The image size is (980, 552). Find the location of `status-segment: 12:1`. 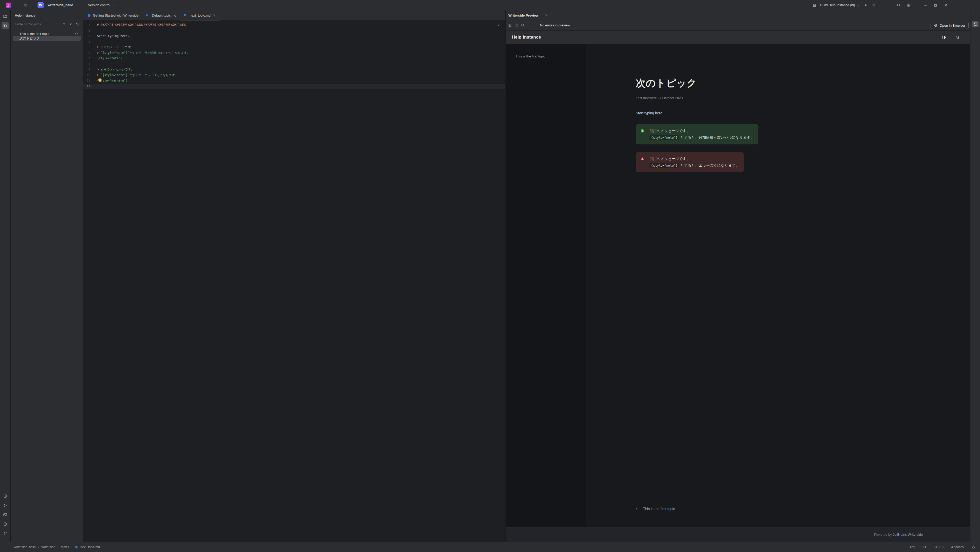

status-segment: 12:1 is located at coordinates (913, 547).